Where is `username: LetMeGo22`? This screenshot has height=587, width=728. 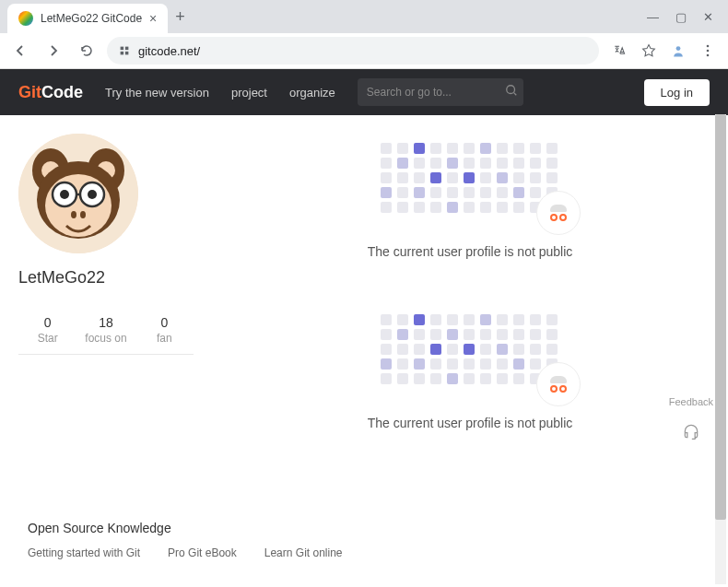 username: LetMeGo22 is located at coordinates (106, 278).